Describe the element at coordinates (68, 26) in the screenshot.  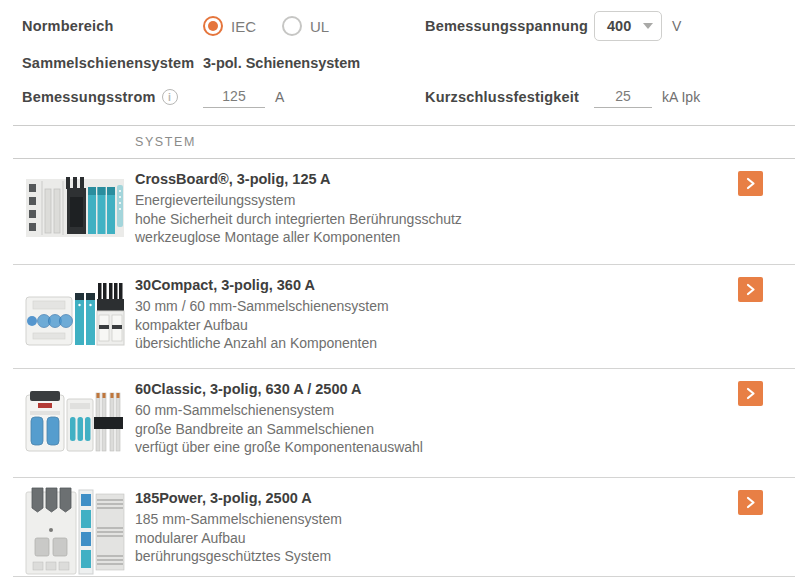
I see `normbereich-label: Normbereich` at that location.